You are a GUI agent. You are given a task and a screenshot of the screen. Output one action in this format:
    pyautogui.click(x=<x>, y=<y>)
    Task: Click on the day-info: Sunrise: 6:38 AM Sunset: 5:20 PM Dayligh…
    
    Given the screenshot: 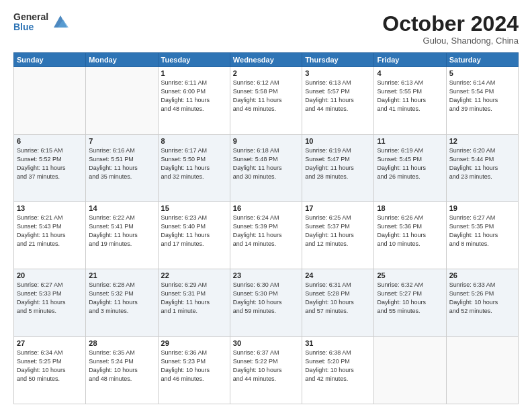 What is the action you would take?
    pyautogui.click(x=338, y=366)
    